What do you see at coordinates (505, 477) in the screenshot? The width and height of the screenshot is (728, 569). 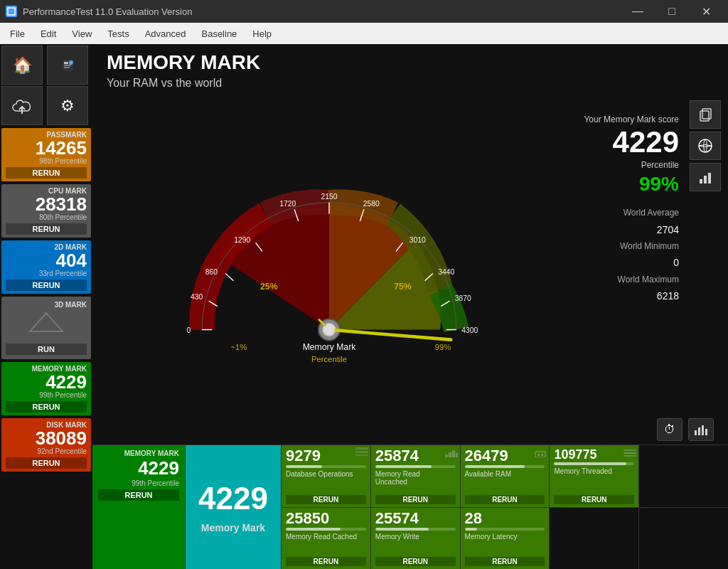 I see `test-card-available-ram: 26479 Available RAM RERUN` at bounding box center [505, 477].